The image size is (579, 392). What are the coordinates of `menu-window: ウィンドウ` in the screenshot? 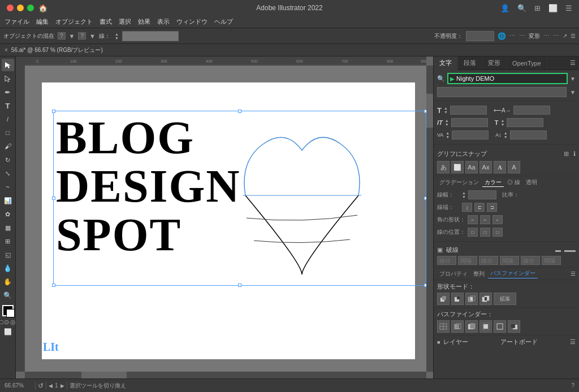 It's located at (192, 21).